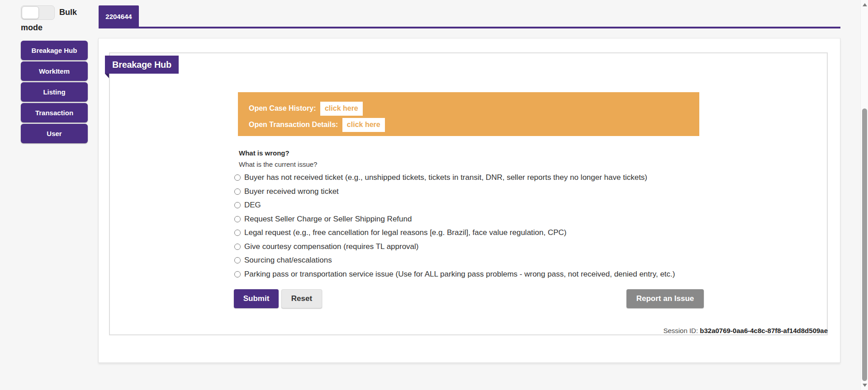  What do you see at coordinates (342, 108) in the screenshot?
I see `case-history-link: click here` at bounding box center [342, 108].